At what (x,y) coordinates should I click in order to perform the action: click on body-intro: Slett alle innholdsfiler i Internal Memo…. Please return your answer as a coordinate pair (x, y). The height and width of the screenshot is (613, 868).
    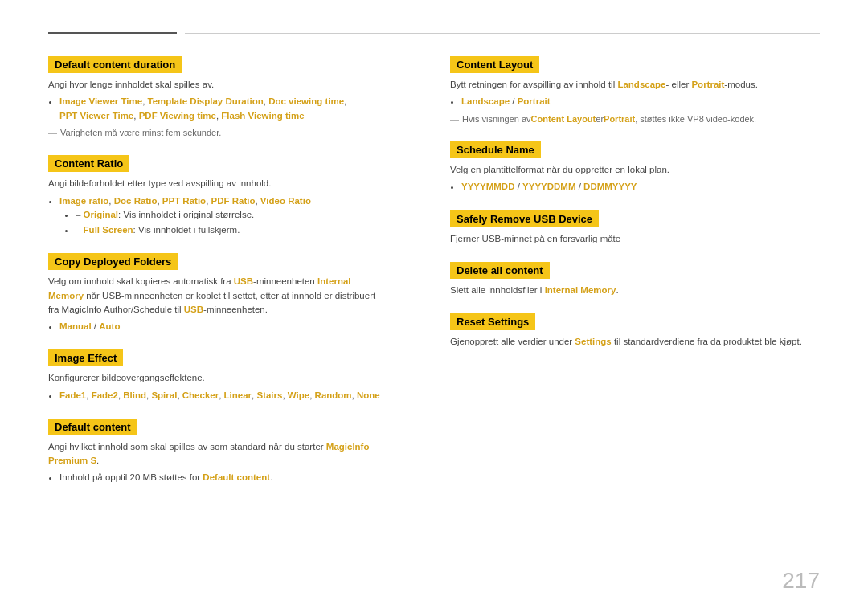
    Looking at the image, I should click on (635, 291).